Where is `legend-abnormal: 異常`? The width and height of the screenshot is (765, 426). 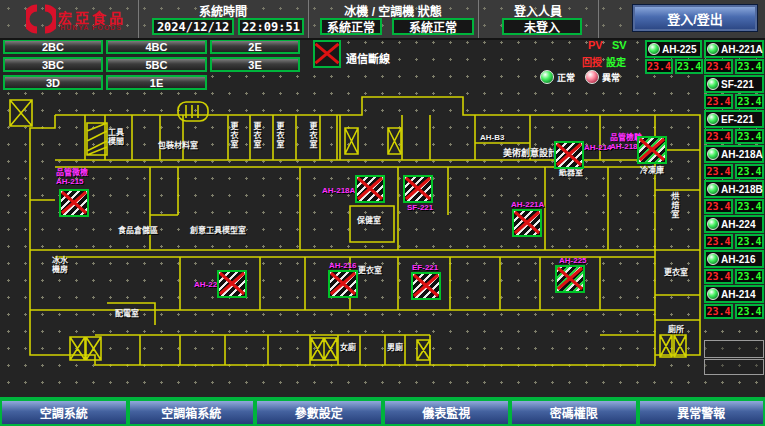 legend-abnormal: 異常 is located at coordinates (602, 77).